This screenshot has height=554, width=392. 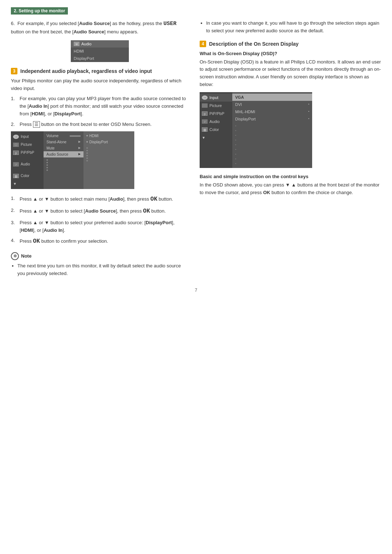 I want to click on mute-arrow: ▶, so click(x=79, y=148).